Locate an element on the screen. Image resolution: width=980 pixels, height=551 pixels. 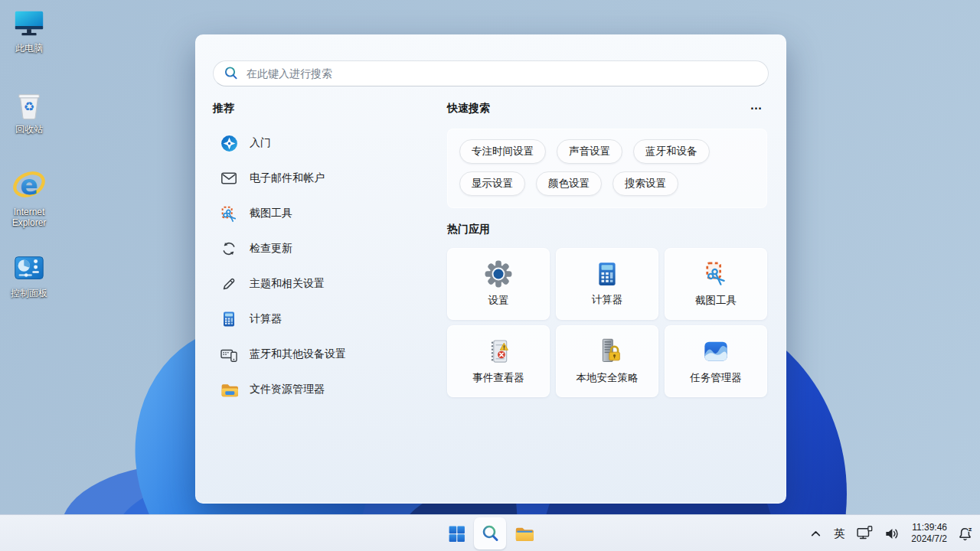
recommended-item-label: 入门 is located at coordinates (260, 143).